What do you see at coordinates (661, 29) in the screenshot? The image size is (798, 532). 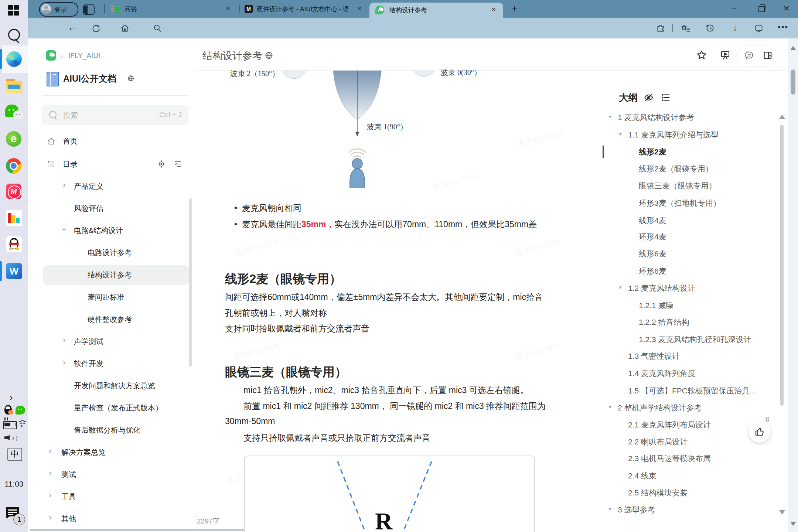 I see `extensions-puzzle-icon` at bounding box center [661, 29].